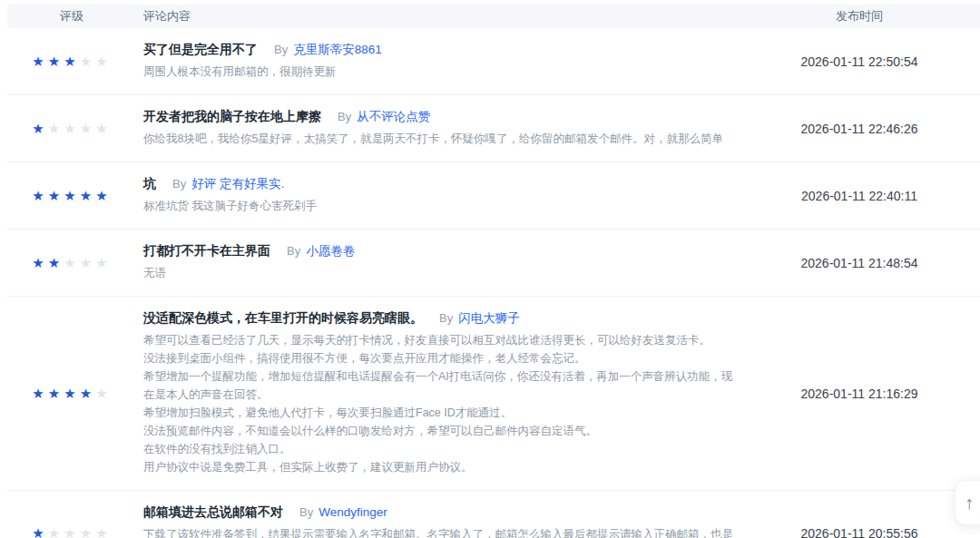 This screenshot has height=538, width=980. Describe the element at coordinates (860, 62) in the screenshot. I see `review-time: 2026-01-11 22:50:54` at that location.